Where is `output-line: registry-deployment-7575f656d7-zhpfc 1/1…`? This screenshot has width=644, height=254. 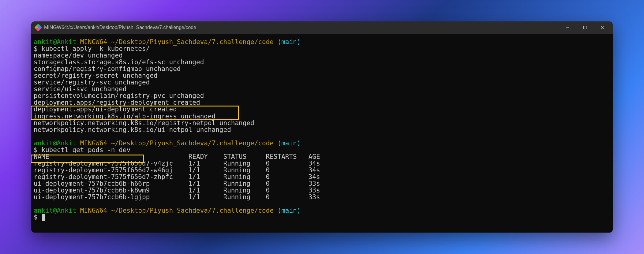 output-line: registry-deployment-7575f656d7-zhpfc 1/1… is located at coordinates (322, 177).